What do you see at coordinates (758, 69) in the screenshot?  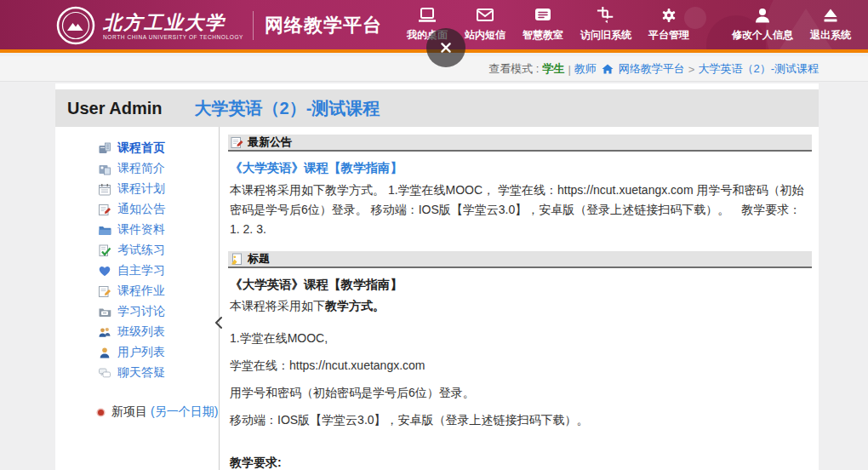 I see `breadcrumb-current-course: 大学英语（2）-测试课程` at bounding box center [758, 69].